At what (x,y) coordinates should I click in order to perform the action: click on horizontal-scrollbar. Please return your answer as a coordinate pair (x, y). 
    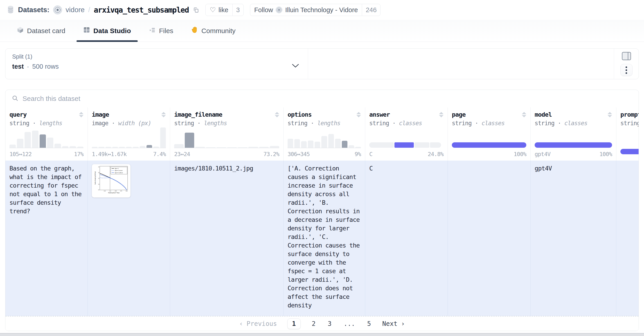
    Looking at the image, I should click on (322, 334).